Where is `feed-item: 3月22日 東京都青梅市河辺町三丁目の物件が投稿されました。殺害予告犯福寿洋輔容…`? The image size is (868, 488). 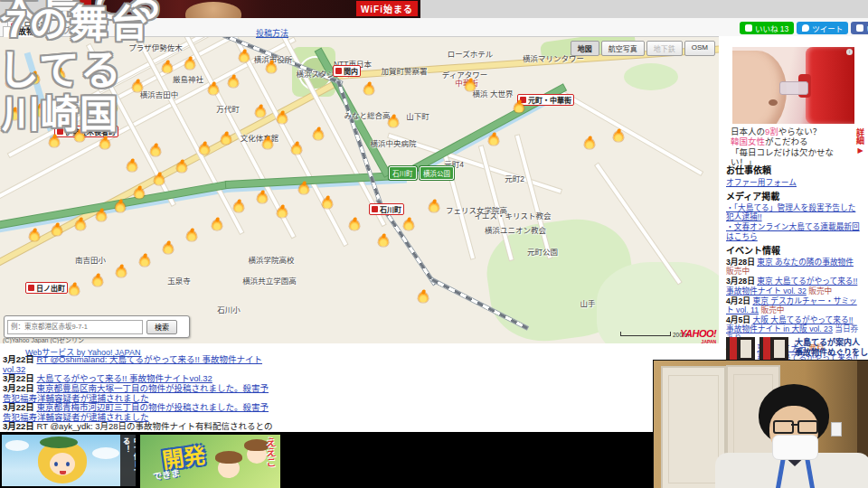 feed-item: 3月22日 東京都青梅市河辺町三丁目の物件が投稿されました。殺害予告犯福寿洋輔容… is located at coordinates (139, 412).